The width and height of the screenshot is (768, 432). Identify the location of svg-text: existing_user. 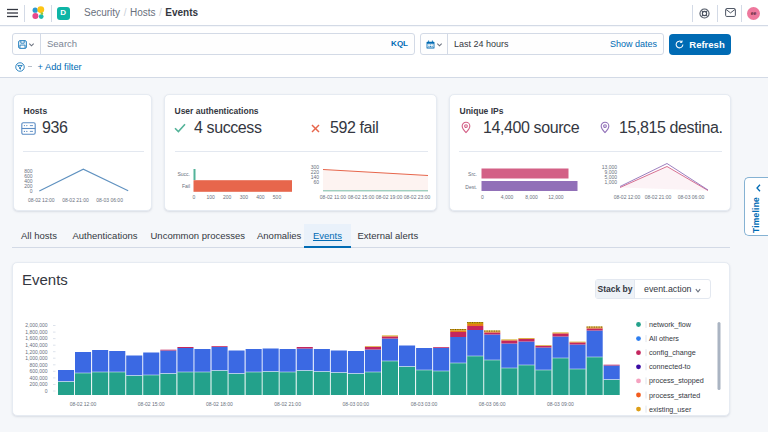
(670, 410).